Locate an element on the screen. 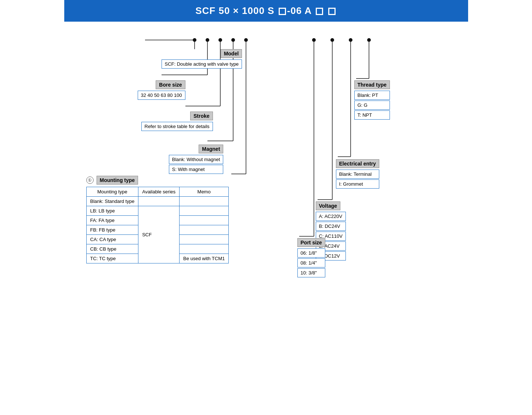 The image size is (532, 415). row6-memo: Be used with TCM1 is located at coordinates (204, 259).